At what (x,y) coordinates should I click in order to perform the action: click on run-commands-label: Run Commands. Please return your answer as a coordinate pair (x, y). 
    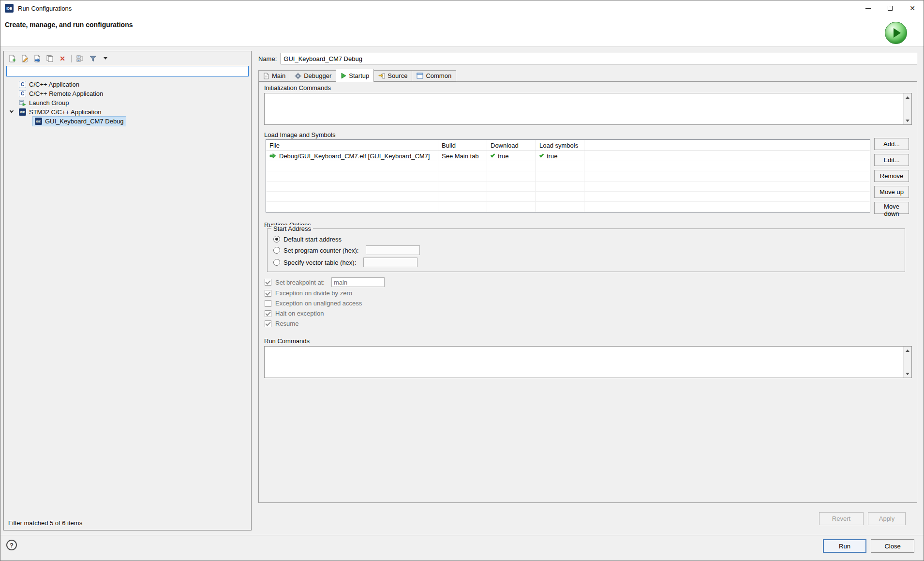
    Looking at the image, I should click on (287, 341).